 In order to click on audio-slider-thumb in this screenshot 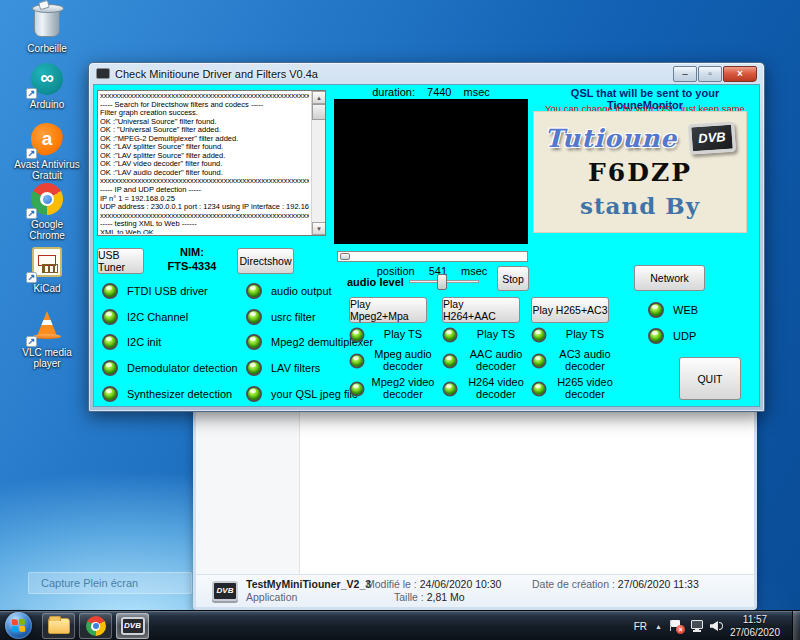, I will do `click(442, 282)`.